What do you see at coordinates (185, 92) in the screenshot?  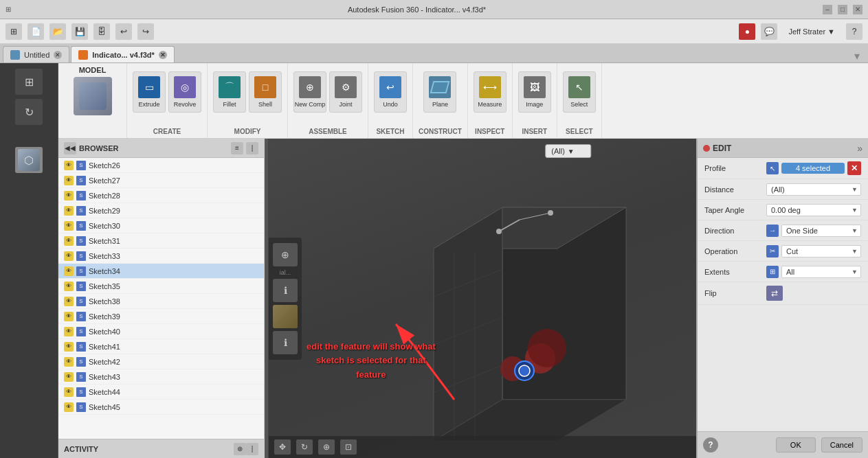 I see `revolve-button: ◎ Revolve` at bounding box center [185, 92].